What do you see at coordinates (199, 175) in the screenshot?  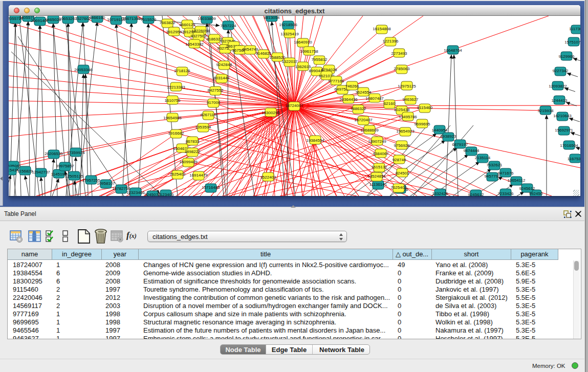 I see `svg-text: 16914479` at bounding box center [199, 175].